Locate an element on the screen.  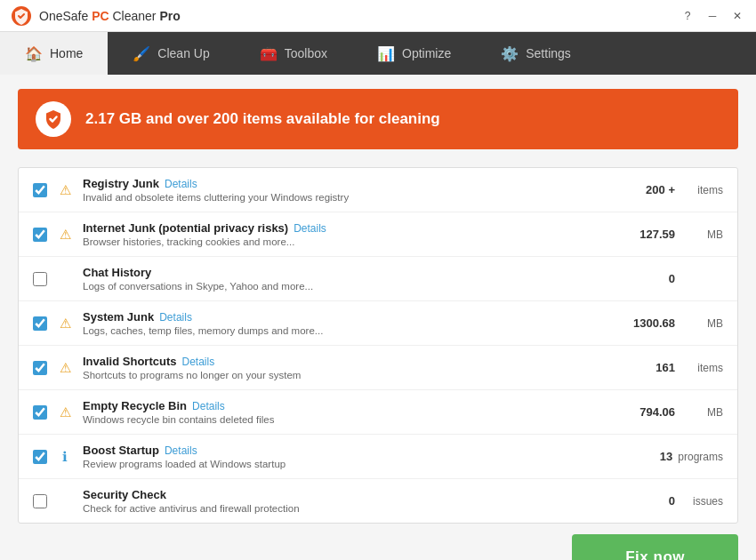
item-value-security: 0 issues is located at coordinates (672, 501).